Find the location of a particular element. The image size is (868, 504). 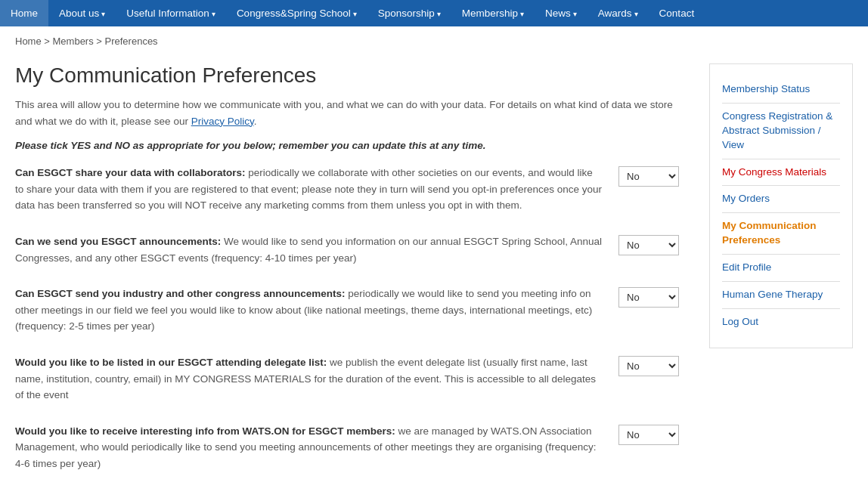

main-nav: HomeAbout us▾Useful Information▾Congress… is located at coordinates (434, 14).